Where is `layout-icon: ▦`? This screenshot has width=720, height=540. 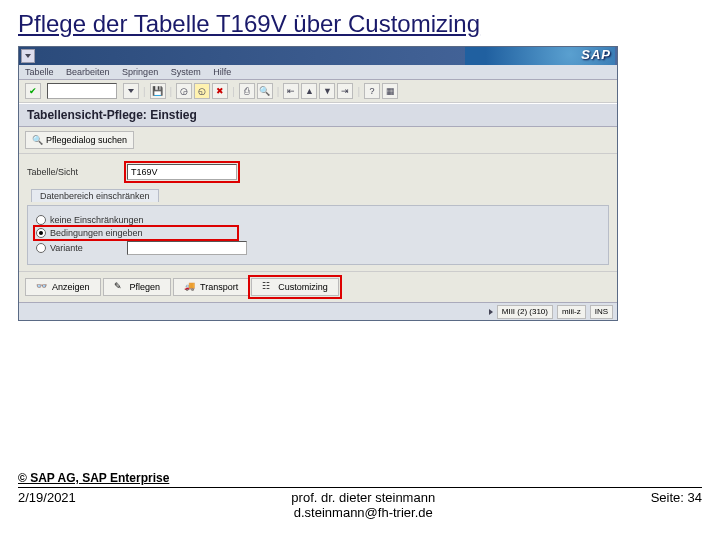 layout-icon: ▦ is located at coordinates (390, 91).